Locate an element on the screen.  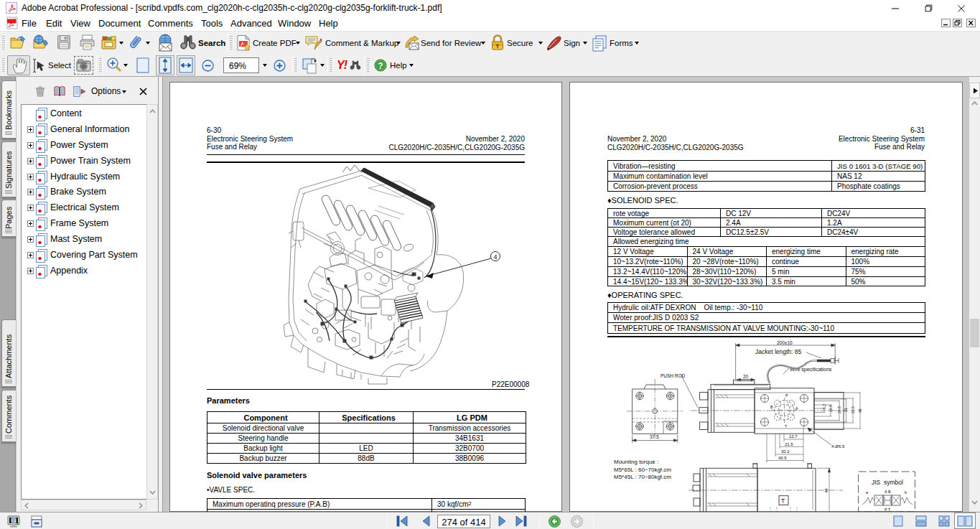
svg-text: M5*45L : 70~80kgf.cm is located at coordinates (643, 477).